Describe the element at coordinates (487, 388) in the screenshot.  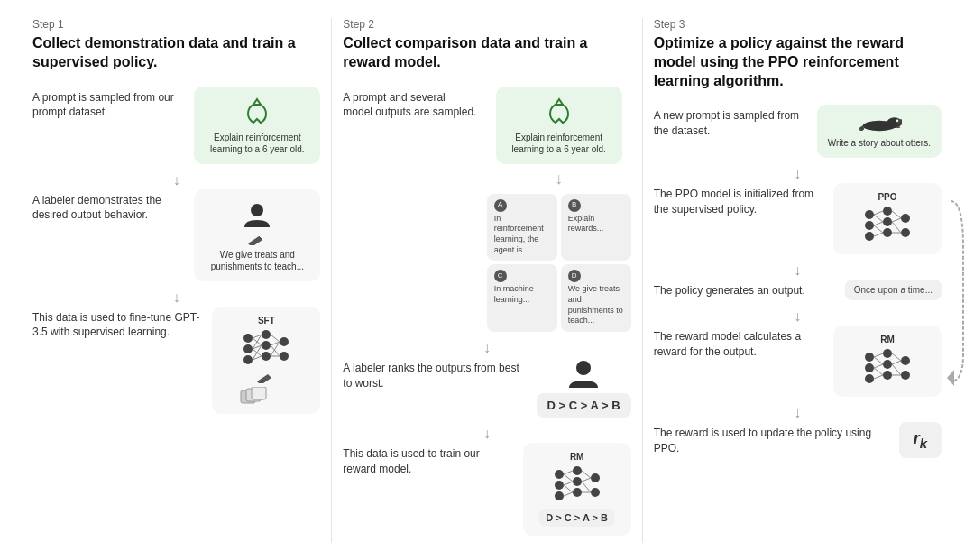
I see `step2-row2: A labeler ranks the outputs from best to…` at that location.